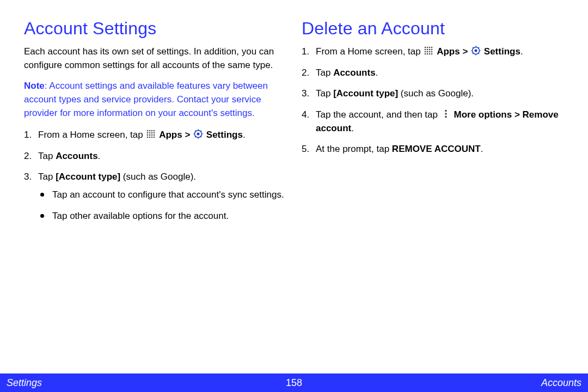 The width and height of the screenshot is (588, 392). Describe the element at coordinates (434, 149) in the screenshot. I see `step-5-right: 5. At the prompt, tap REMOVE ACCOUNT.` at that location.